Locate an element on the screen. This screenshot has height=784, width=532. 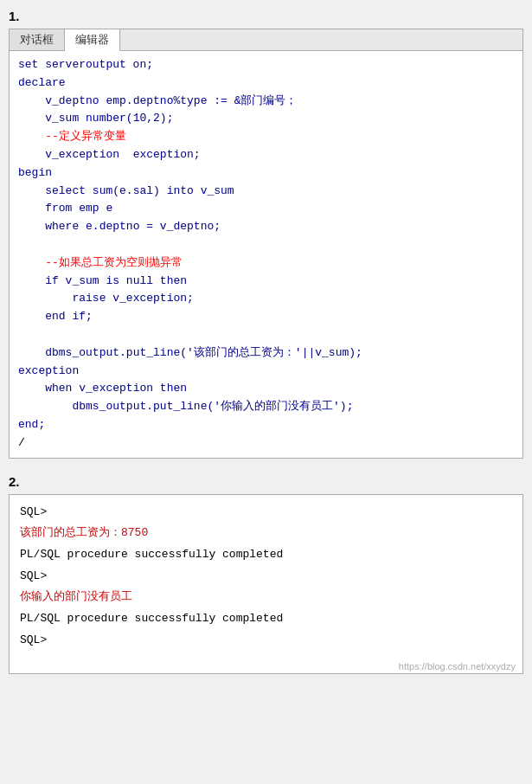
tab-dialog: 对话框 is located at coordinates (37, 40).